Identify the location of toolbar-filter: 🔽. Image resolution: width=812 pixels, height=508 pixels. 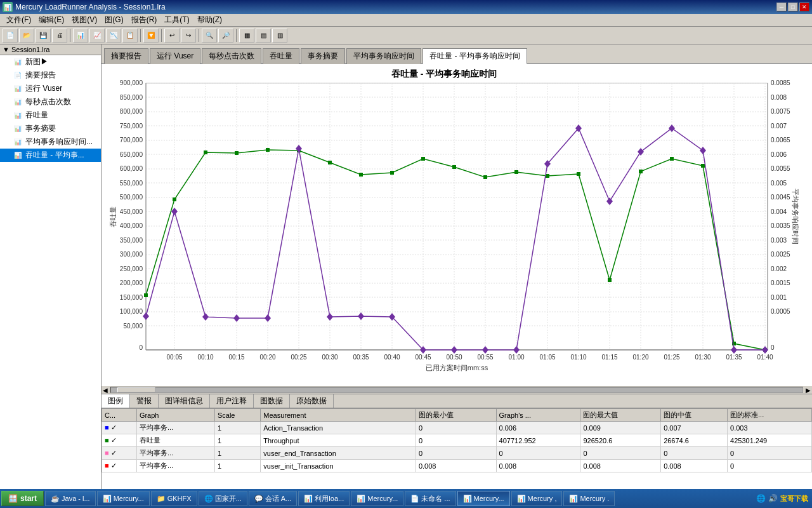
(151, 36).